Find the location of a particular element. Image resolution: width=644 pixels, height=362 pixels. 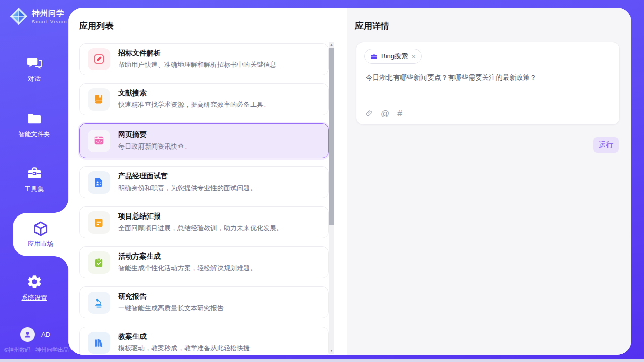

app-card-desc: 快速精准查找学术资源，提高研究效率的必备工具。 is located at coordinates (194, 105).